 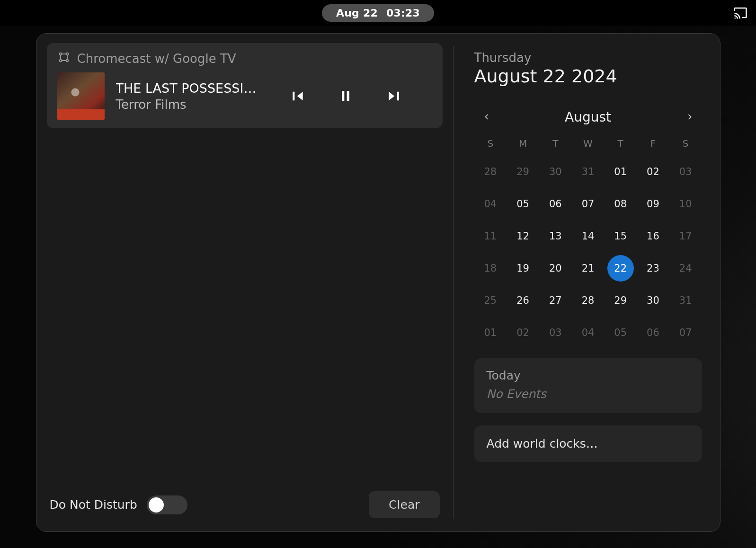 What do you see at coordinates (523, 143) in the screenshot?
I see `calendar-dow: M` at bounding box center [523, 143].